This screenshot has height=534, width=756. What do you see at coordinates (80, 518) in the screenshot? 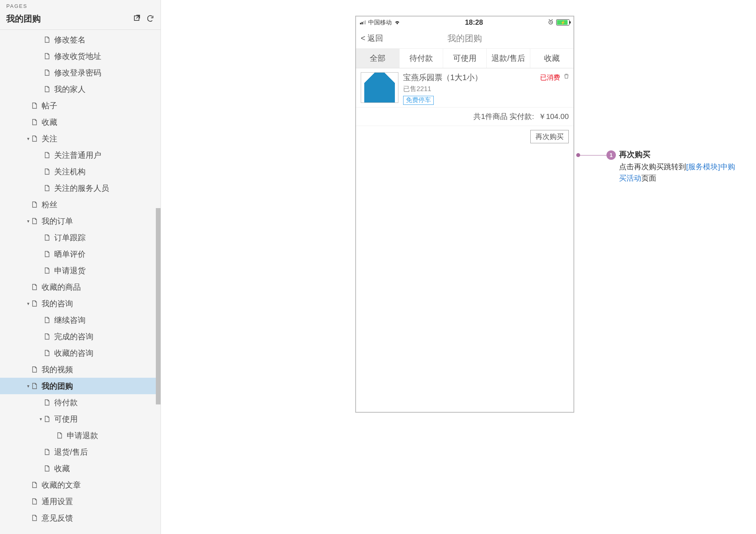
I see `tree-item-29: 意见反馈` at bounding box center [80, 518].